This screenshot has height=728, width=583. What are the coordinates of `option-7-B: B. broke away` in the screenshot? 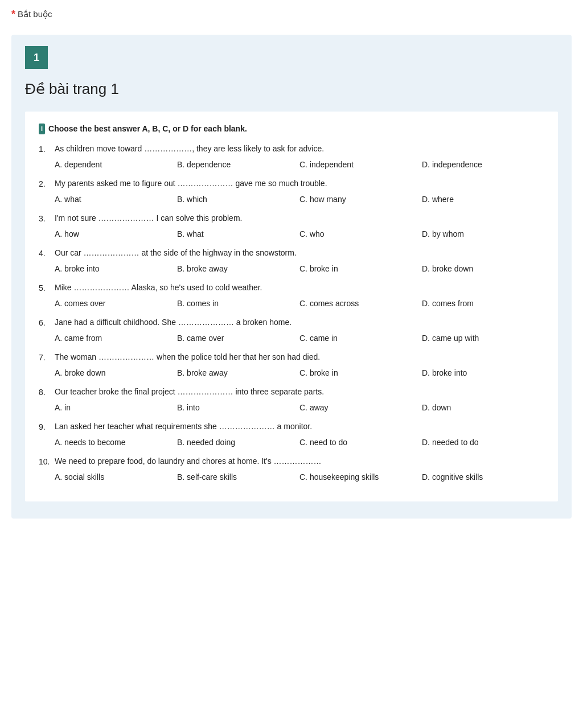 It's located at (238, 373).